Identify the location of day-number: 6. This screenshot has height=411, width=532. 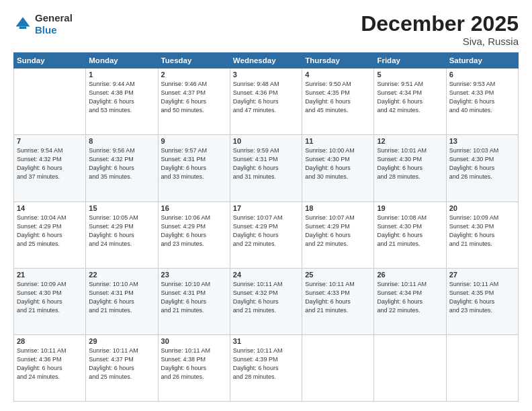
(482, 75).